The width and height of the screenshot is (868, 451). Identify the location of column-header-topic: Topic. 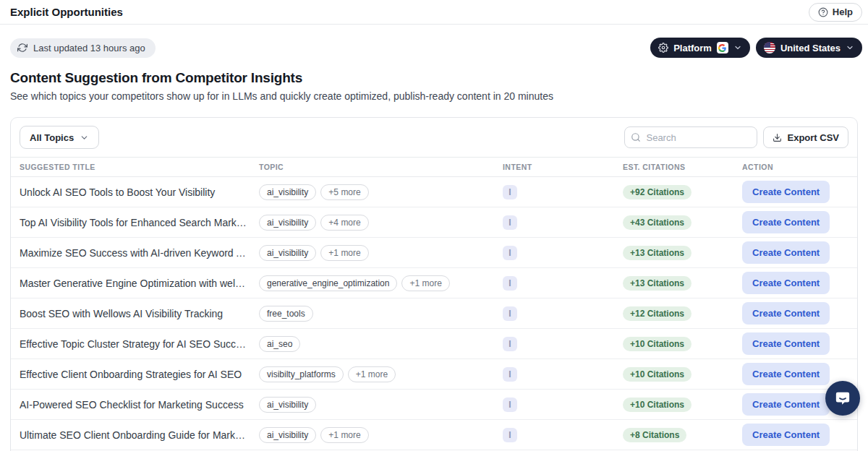
(380, 167).